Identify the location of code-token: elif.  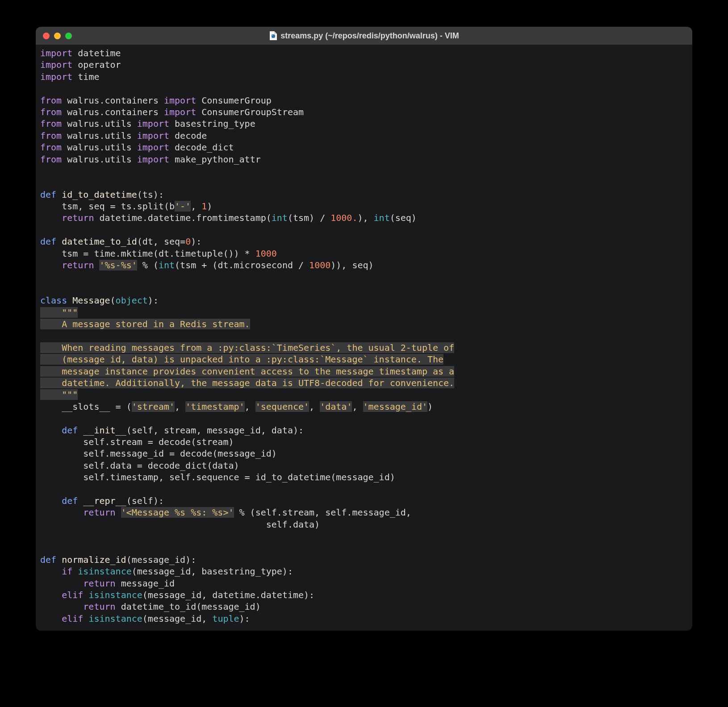
(75, 619).